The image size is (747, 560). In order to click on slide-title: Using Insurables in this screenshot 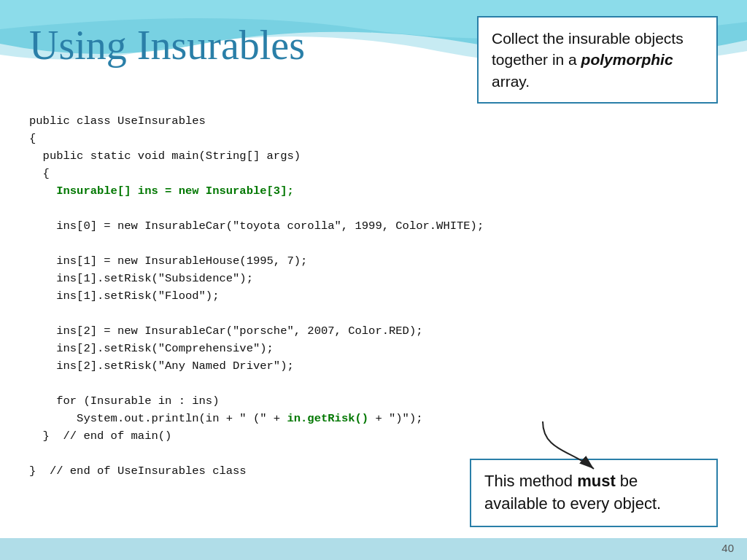, I will do `click(167, 45)`.